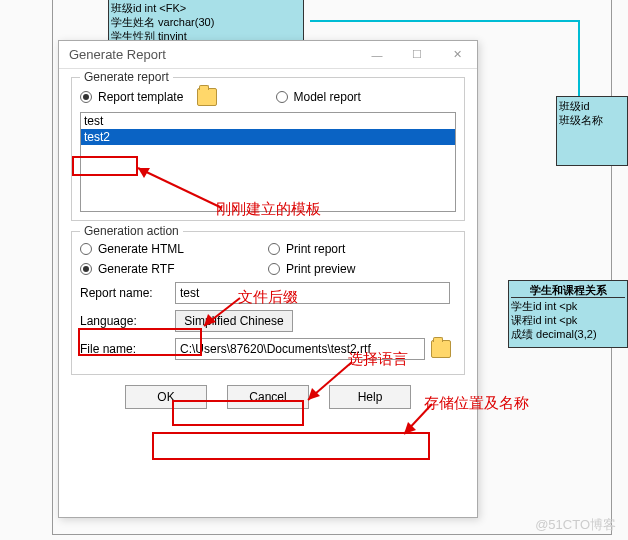 This screenshot has height=540, width=628. I want to click on db-row: 成绩 decimal(3,2), so click(568, 334).